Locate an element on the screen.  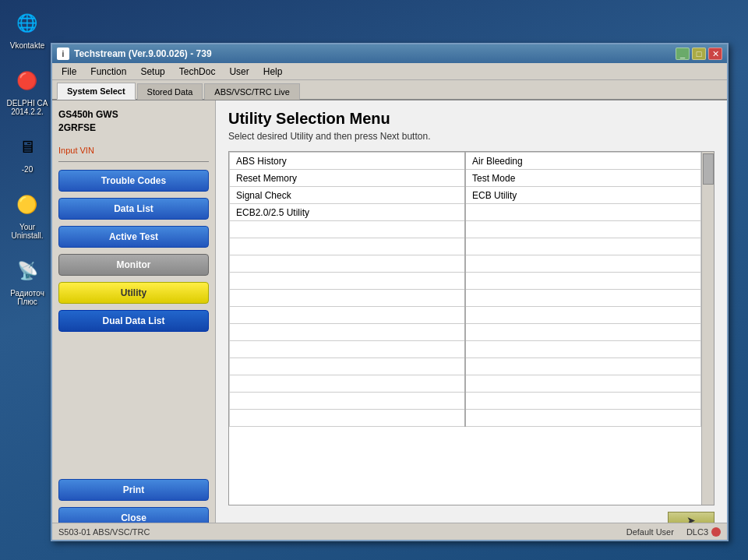
table-row: Reset Memory Test Mode is located at coordinates (466, 178).